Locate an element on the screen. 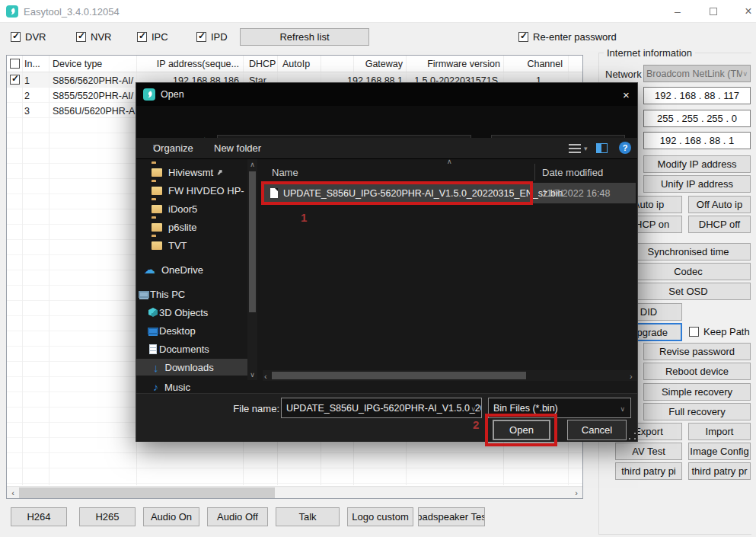 This screenshot has height=537, width=756. unify-ip-button: Unify IP address is located at coordinates (697, 184).